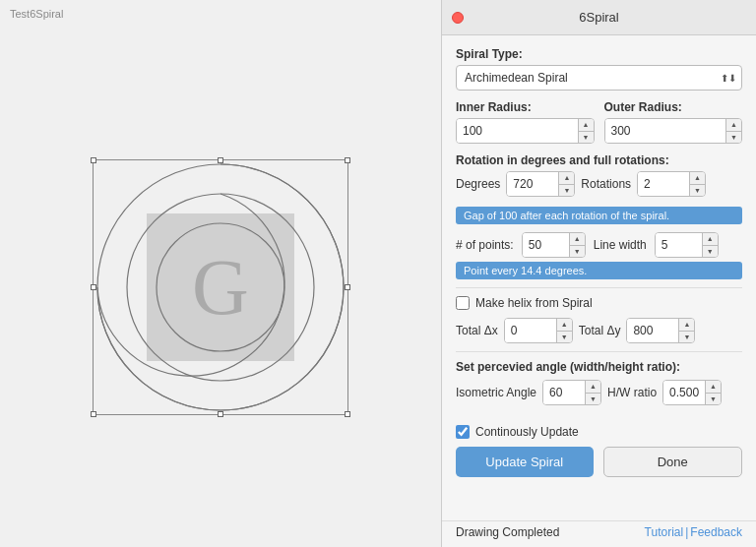 The image size is (756, 547). Describe the element at coordinates (593, 387) in the screenshot. I see `isometric-up: ▲` at that location.